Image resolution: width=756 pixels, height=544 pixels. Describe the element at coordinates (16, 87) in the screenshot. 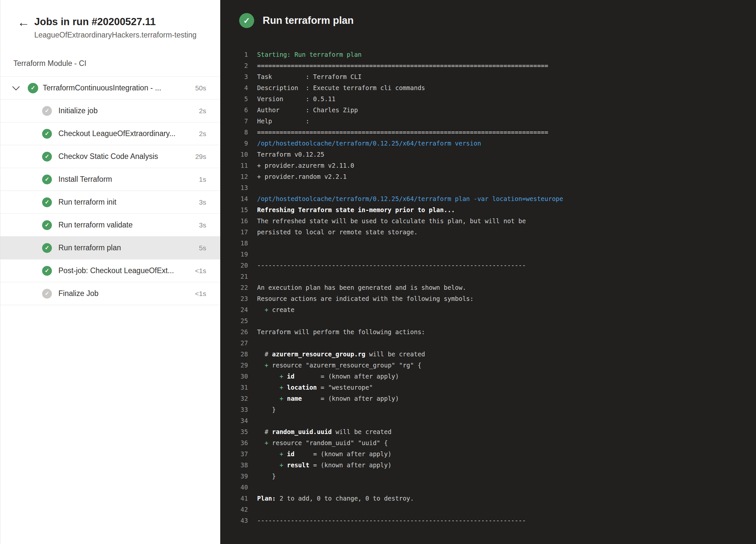

I see `chevron-down-icon` at that location.